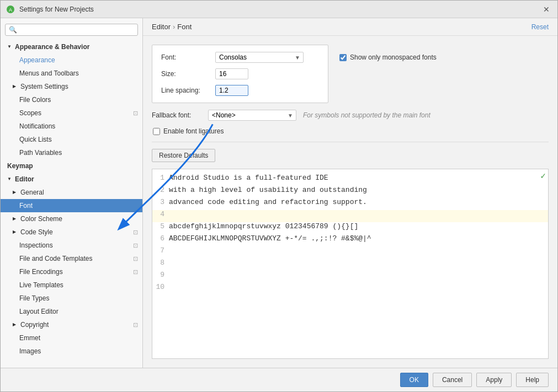  What do you see at coordinates (161, 192) in the screenshot?
I see `line-number: 2` at bounding box center [161, 192].